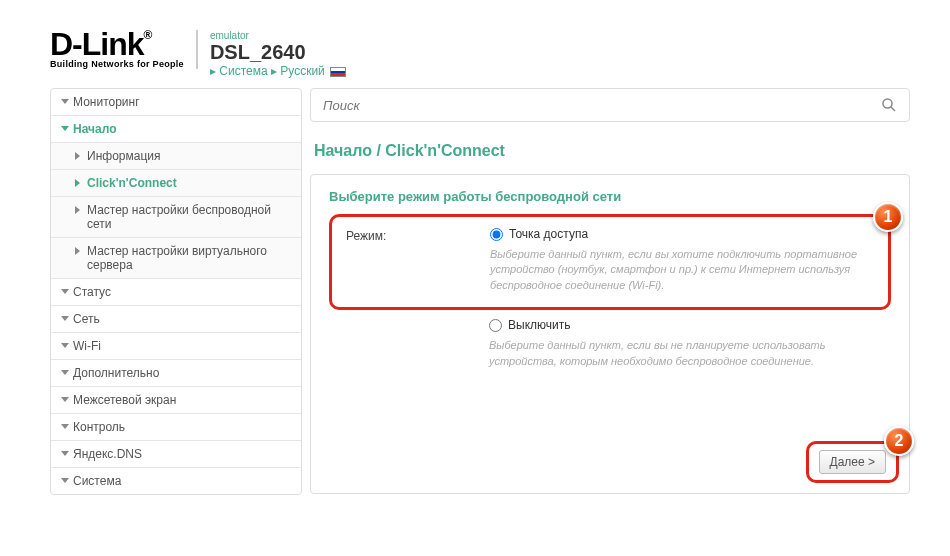  Describe the element at coordinates (100, 44) in the screenshot. I see `brand-text: D-Link®` at that location.